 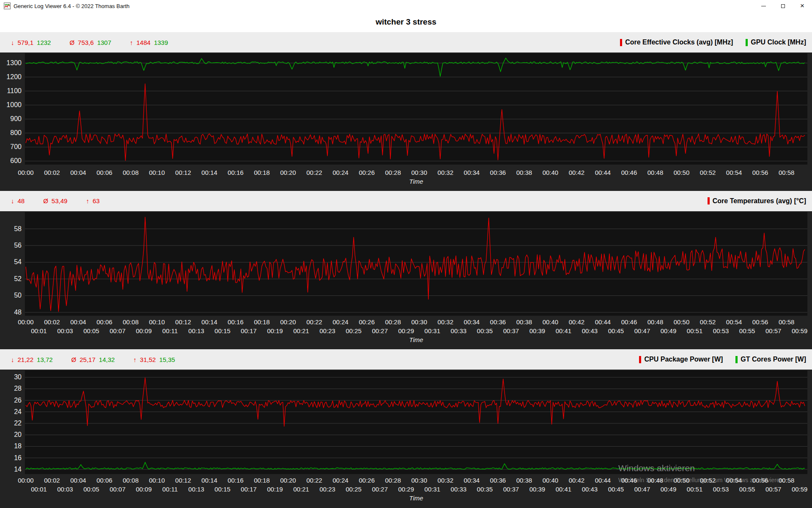 What do you see at coordinates (787, 173) in the screenshot?
I see `svg-text: 00:58` at bounding box center [787, 173].